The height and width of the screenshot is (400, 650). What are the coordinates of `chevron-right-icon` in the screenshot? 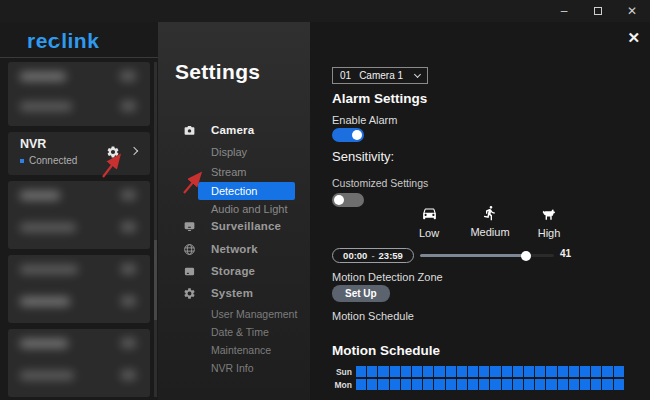 It's located at (134, 151).